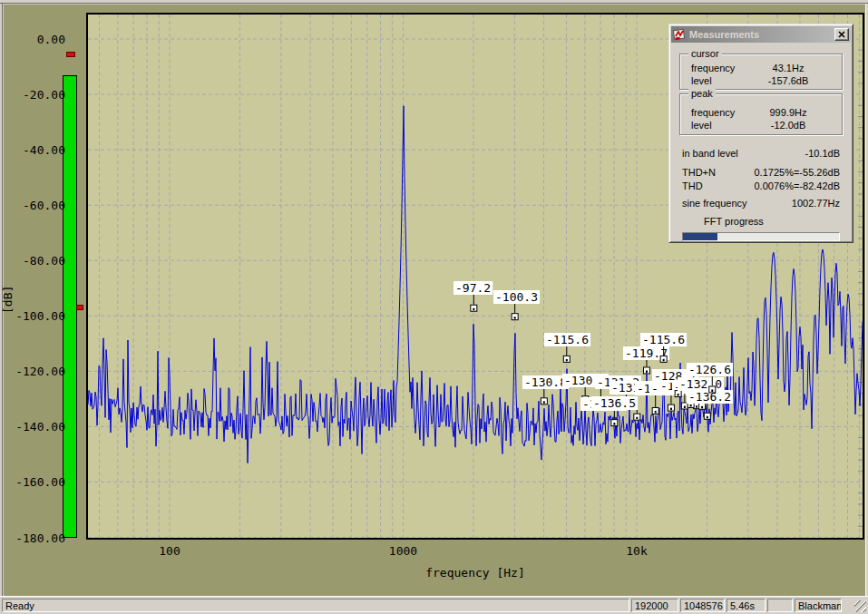  Describe the element at coordinates (822, 154) in the screenshot. I see `in-band-level-value: -10.1dB` at that location.